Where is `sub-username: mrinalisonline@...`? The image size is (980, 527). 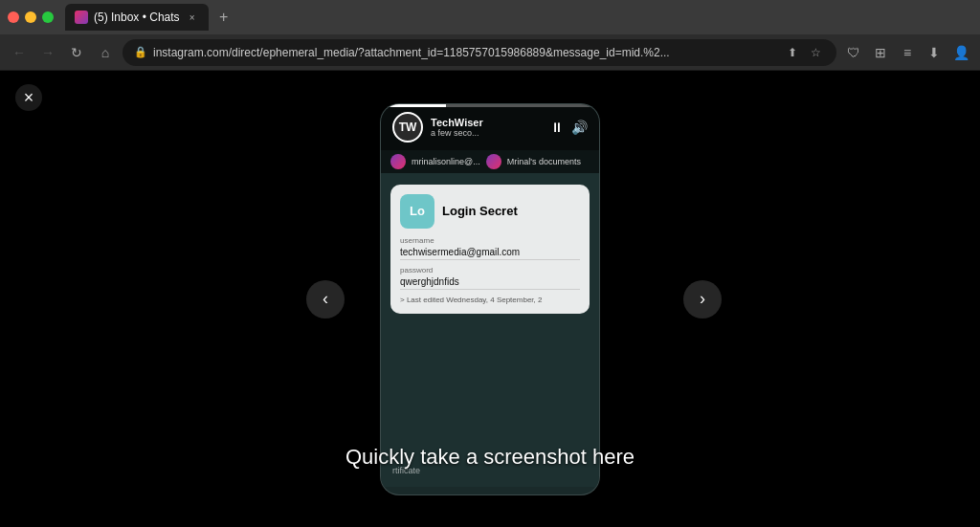
sub-username: mrinalisonline@... is located at coordinates (446, 162).